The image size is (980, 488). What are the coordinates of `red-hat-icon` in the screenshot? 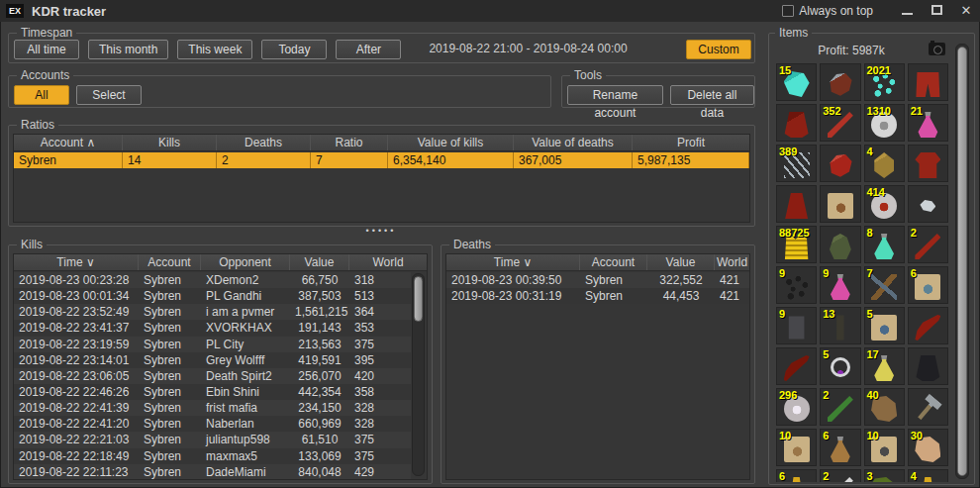 It's located at (840, 165).